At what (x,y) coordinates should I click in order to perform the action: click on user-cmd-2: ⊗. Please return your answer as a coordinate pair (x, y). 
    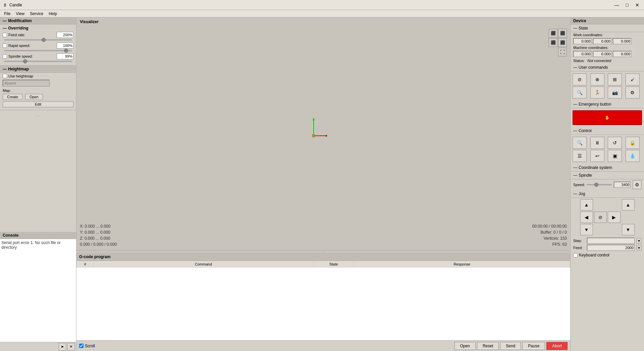
    Looking at the image, I should click on (597, 79).